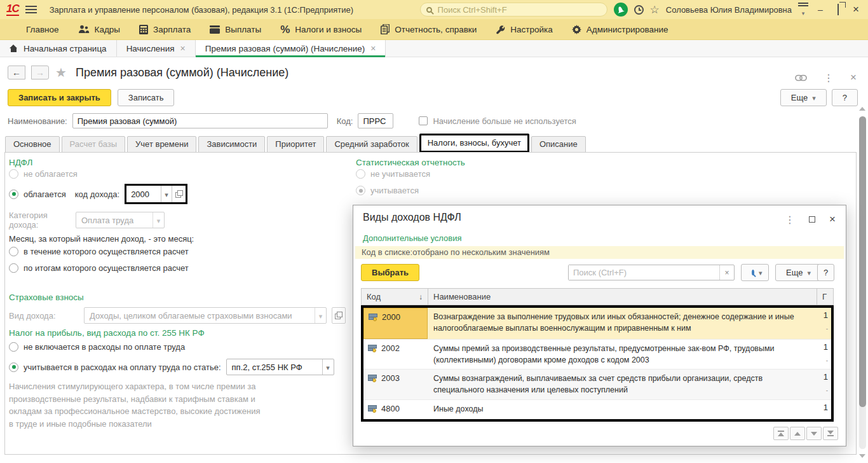  I want to click on current-user: Соловьева Юлия Владимировна, so click(729, 10).